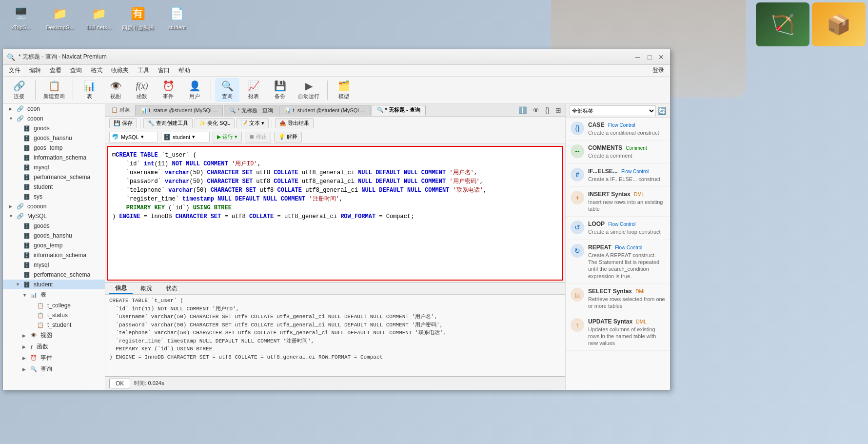 The height and width of the screenshot is (444, 868). I want to click on toolbar-new-query: 📋 新建查询, so click(54, 90).